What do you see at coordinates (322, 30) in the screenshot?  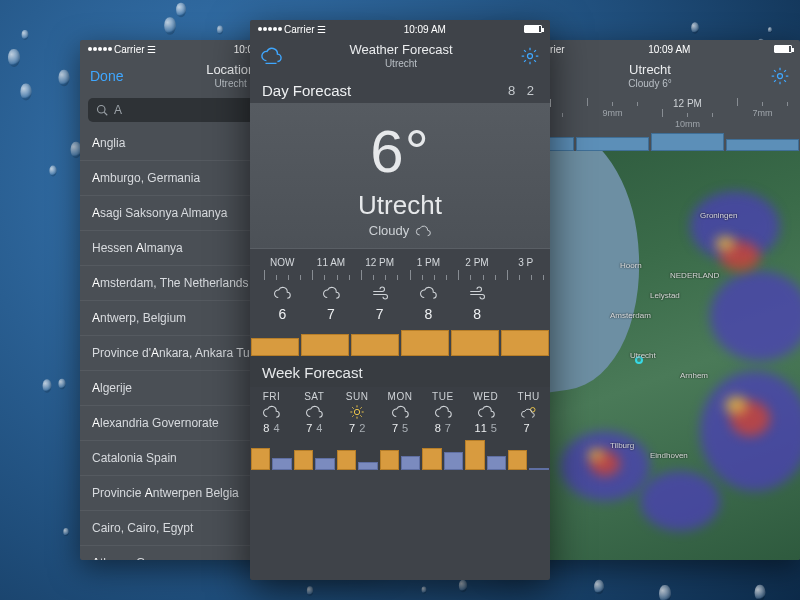 I see `wifi-icon: ☰` at bounding box center [322, 30].